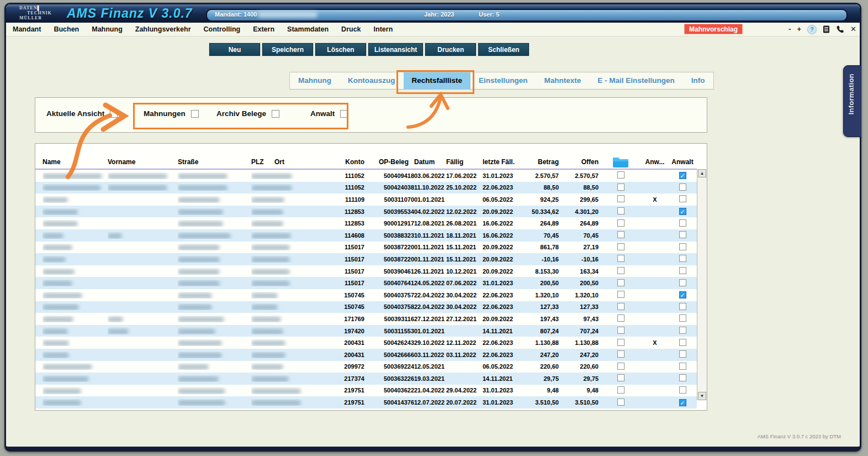  What do you see at coordinates (698, 81) in the screenshot?
I see `tab-info: Info` at bounding box center [698, 81].